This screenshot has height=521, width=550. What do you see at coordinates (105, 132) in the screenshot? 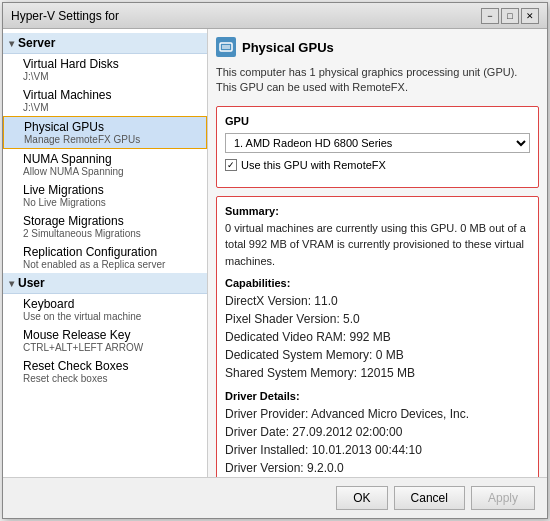
I see `sidebar-item-physical-gpus: Physical GPUs Manage RemoteFX GPUs` at bounding box center [105, 132].